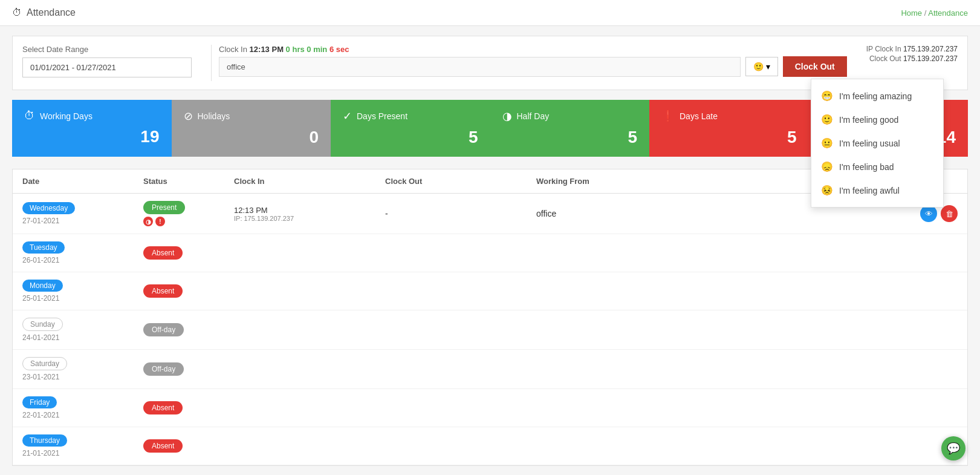 The width and height of the screenshot is (980, 475). Describe the element at coordinates (92, 137) in the screenshot. I see `working-days-value: 19` at that location.